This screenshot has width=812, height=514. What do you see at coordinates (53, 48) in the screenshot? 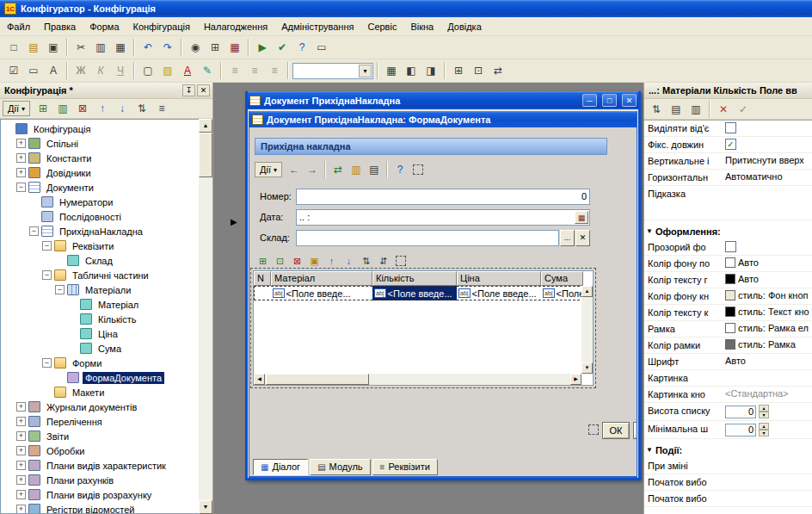
I see `save-icon: ▣` at bounding box center [53, 48].